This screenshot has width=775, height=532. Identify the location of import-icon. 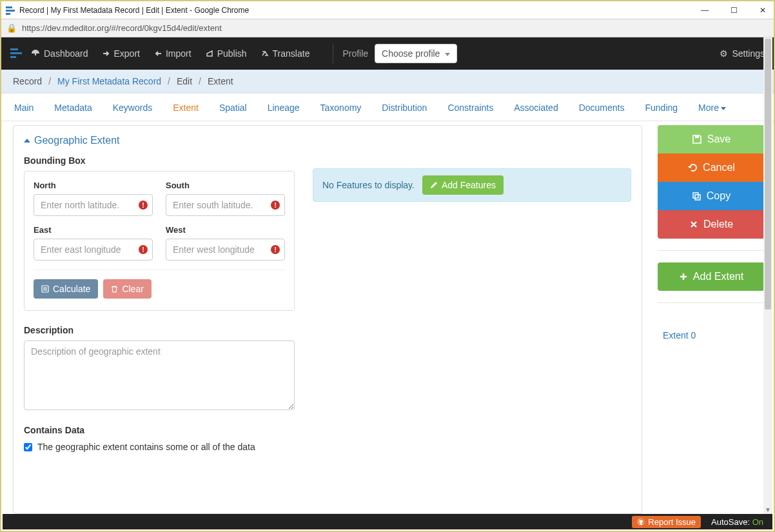
(158, 54).